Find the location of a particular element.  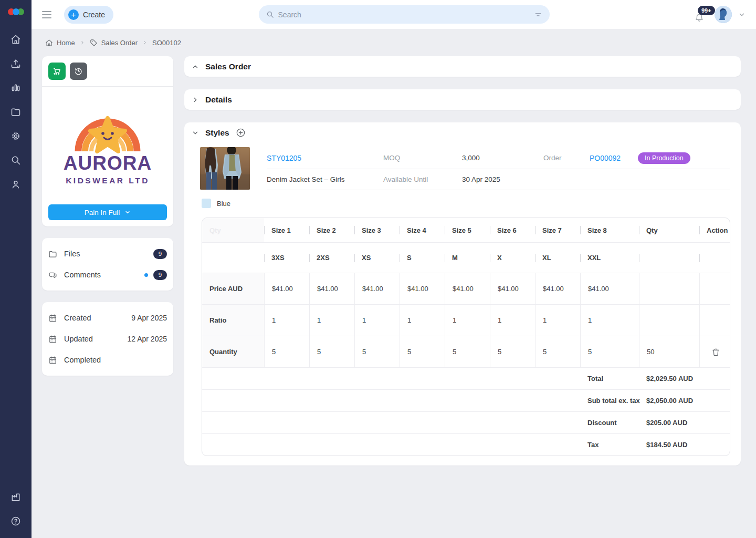

col-header: Size 1 is located at coordinates (287, 230).